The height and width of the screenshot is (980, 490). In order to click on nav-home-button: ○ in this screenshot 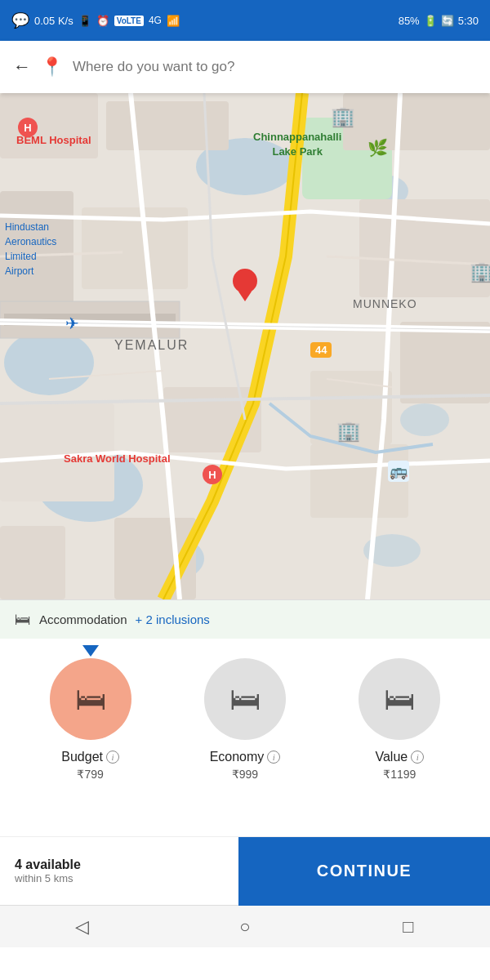, I will do `click(245, 927)`.